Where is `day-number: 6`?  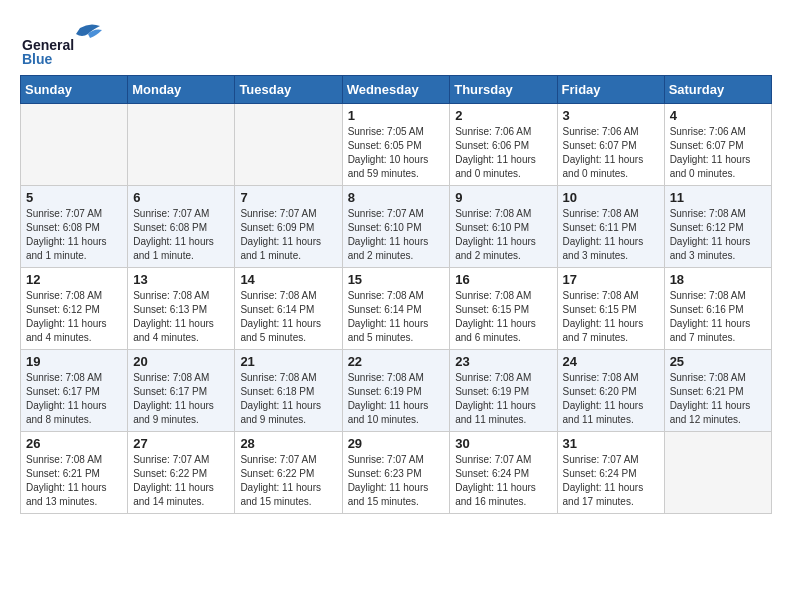 day-number: 6 is located at coordinates (181, 198).